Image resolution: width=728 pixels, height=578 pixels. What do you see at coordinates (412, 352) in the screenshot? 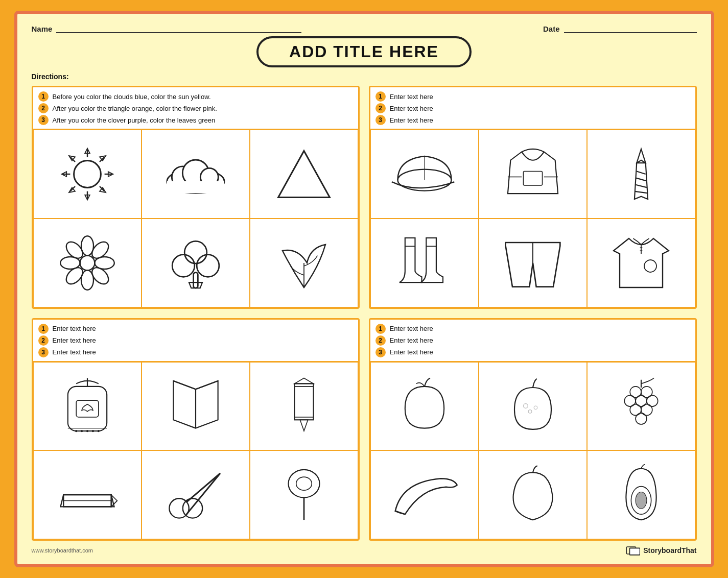
I see `panel-4-instr-3-text: Enter text here` at bounding box center [412, 352].